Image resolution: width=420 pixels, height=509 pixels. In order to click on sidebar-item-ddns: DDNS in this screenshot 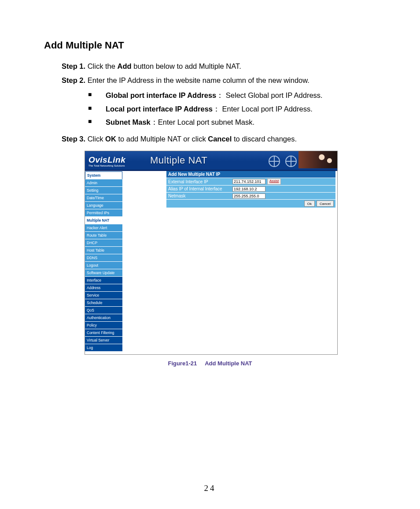, I will do `click(104, 258)`.